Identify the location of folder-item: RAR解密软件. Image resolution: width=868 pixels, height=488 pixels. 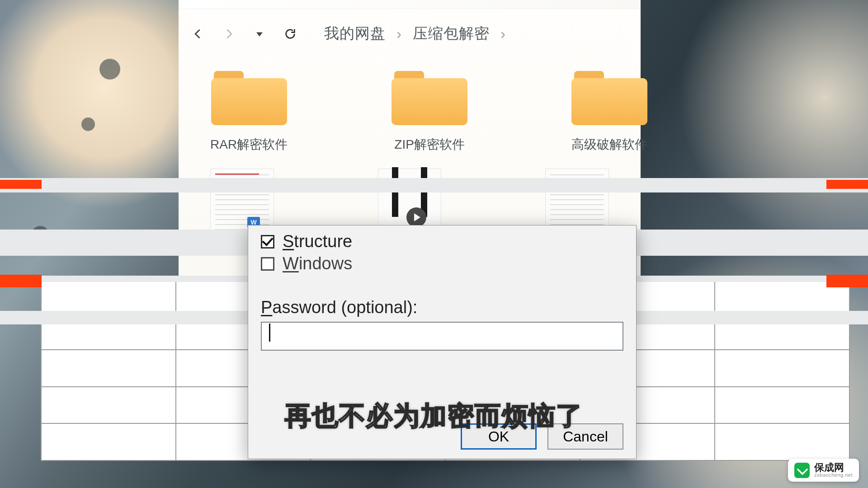
(249, 112).